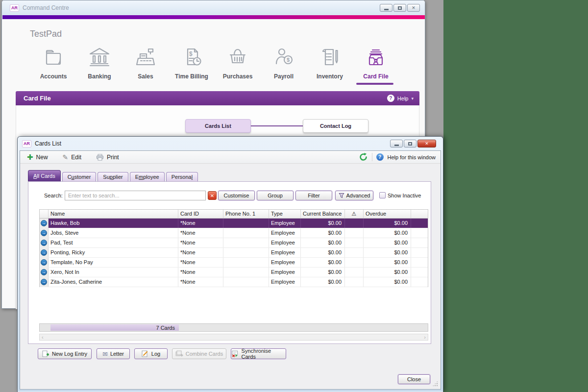 This screenshot has height=392, width=588. What do you see at coordinates (147, 176) in the screenshot?
I see `tab-employee: Employee` at bounding box center [147, 176].